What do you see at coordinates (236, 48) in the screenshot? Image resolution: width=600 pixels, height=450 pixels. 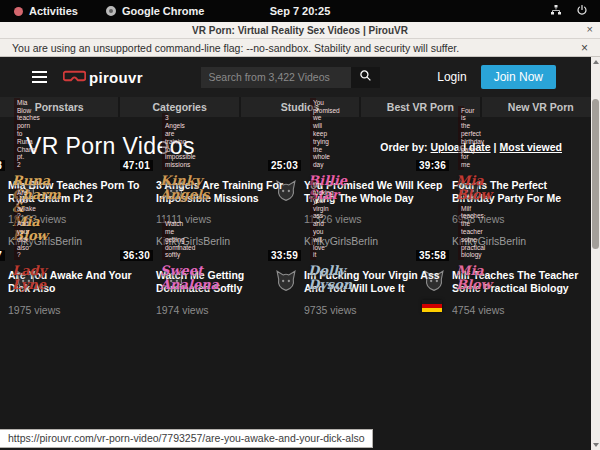 I see `infobar-message: You are using an unsupported command-lin…` at bounding box center [236, 48].